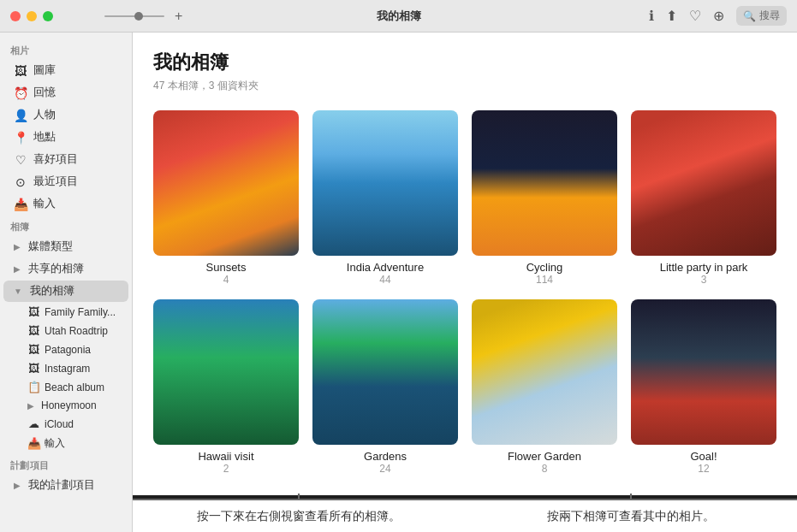  Describe the element at coordinates (15, 16) in the screenshot. I see `close-button` at that location.